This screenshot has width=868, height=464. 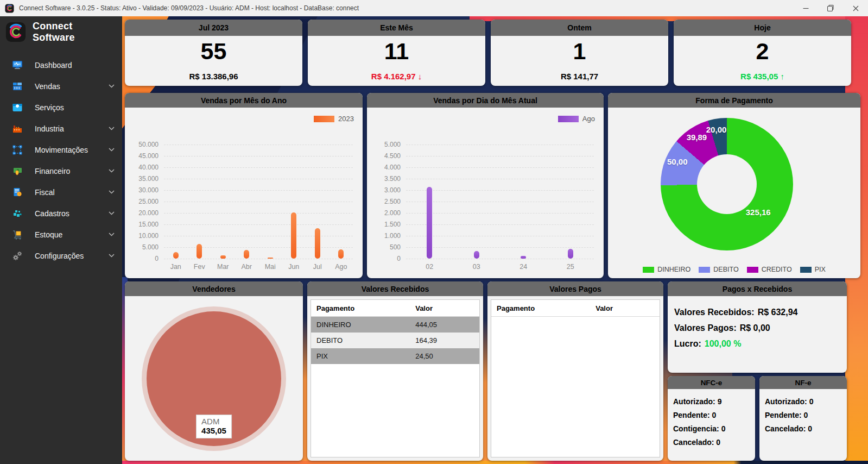 I want to click on seller-data-label: ADM 435,05, so click(x=214, y=427).